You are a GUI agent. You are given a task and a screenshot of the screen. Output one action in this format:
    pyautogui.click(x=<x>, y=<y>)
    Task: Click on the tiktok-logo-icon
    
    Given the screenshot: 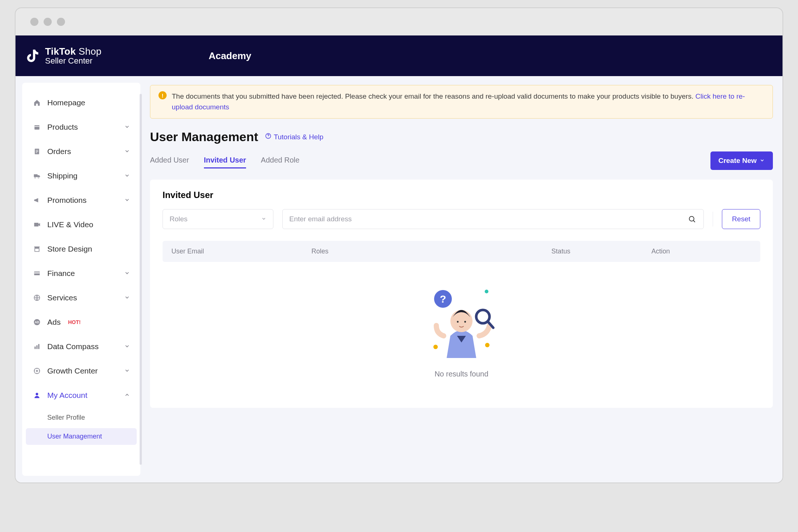 What is the action you would take?
    pyautogui.click(x=33, y=56)
    